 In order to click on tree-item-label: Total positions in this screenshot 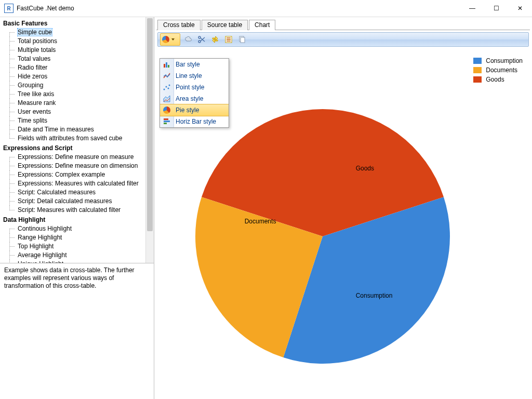, I will do `click(37, 41)`.